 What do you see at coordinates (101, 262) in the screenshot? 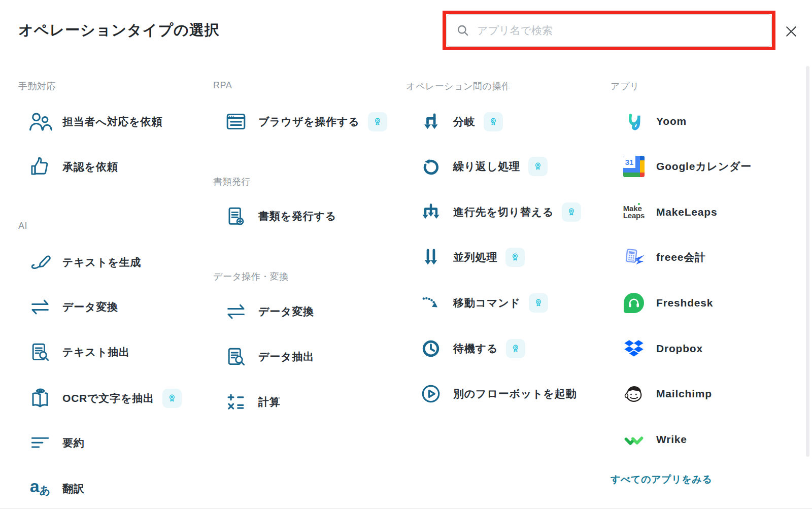
I see `item-label: テキストを生成` at bounding box center [101, 262].